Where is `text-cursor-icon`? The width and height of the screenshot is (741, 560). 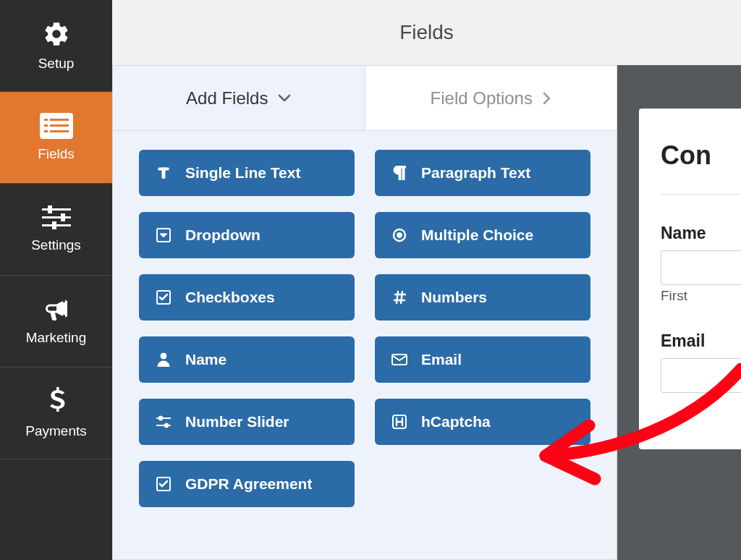 text-cursor-icon is located at coordinates (164, 173).